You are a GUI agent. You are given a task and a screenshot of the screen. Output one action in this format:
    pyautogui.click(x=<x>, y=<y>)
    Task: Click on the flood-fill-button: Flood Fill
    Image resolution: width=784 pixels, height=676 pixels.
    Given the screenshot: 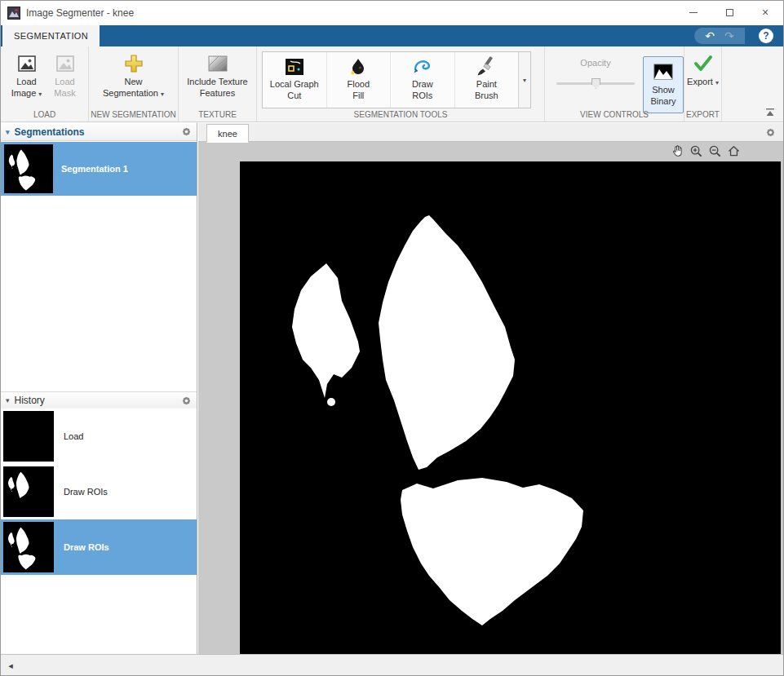 What is the action you would take?
    pyautogui.click(x=359, y=80)
    